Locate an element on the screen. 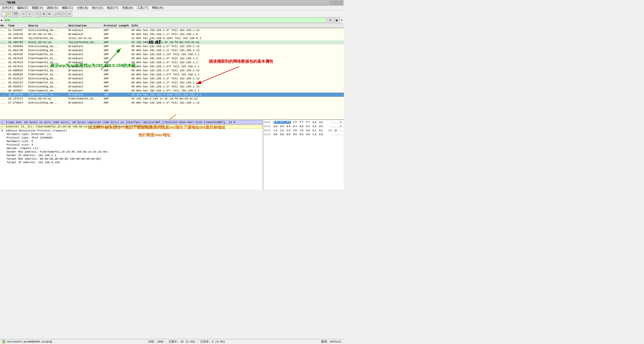 The height and width of the screenshot is (344, 644). menu-wireless: 无线(W) is located at coordinates (128, 8).